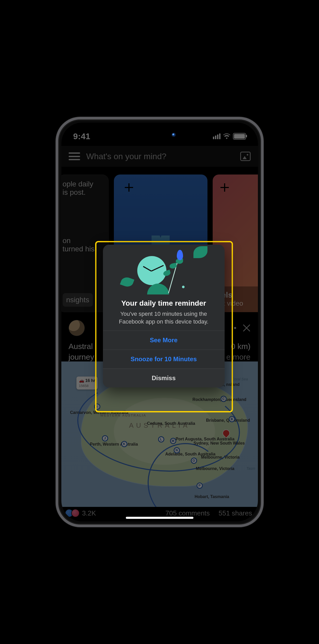 The width and height of the screenshot is (319, 644). I want to click on map-region-label: WESTERN AUSTRALIA, so click(123, 415).